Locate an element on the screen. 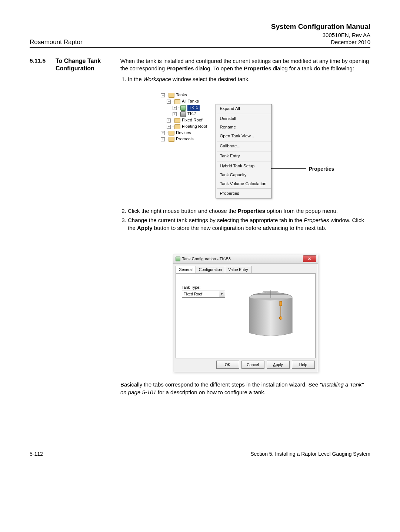 The height and width of the screenshot is (532, 400). tree-fixed-roof: + ·· Fixed Roof is located at coordinates (186, 121).